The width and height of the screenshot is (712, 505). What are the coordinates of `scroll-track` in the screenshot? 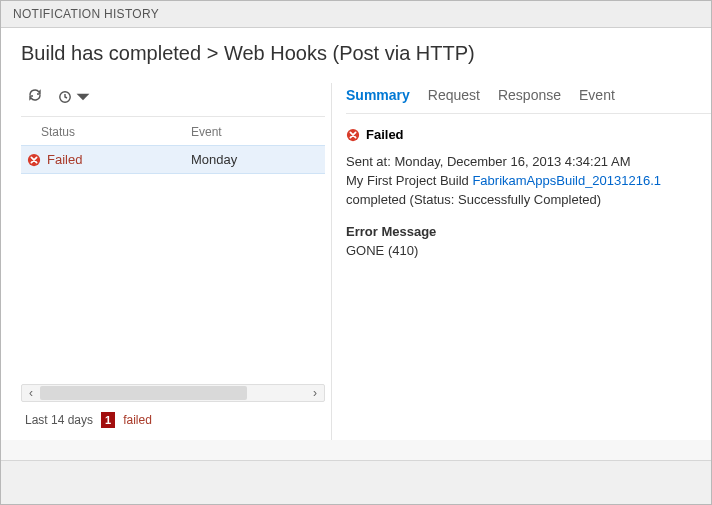 It's located at (173, 393).